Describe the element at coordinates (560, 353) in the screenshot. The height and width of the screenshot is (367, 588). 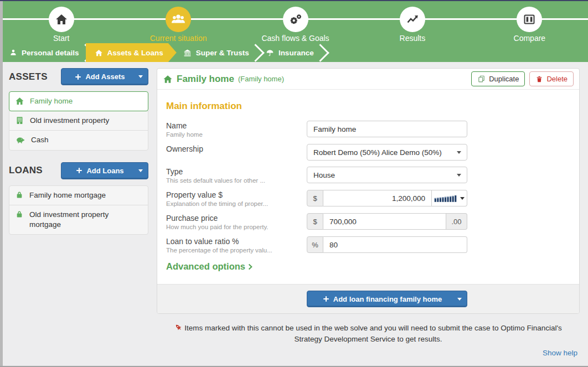
I see `show-help-link: Show help` at that location.